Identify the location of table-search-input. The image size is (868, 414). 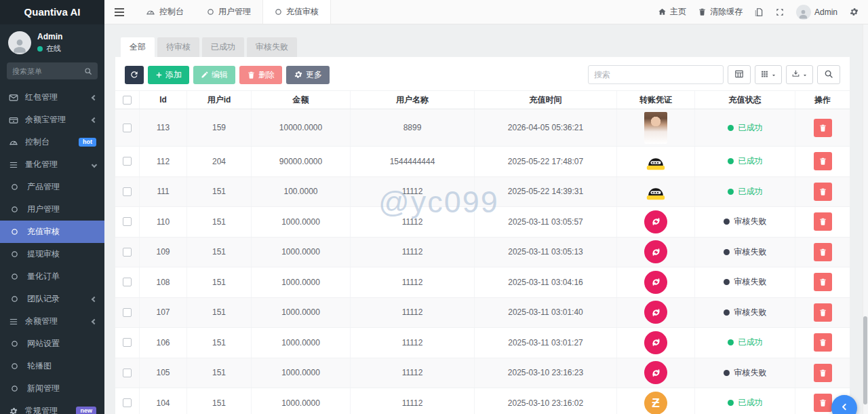
(656, 75).